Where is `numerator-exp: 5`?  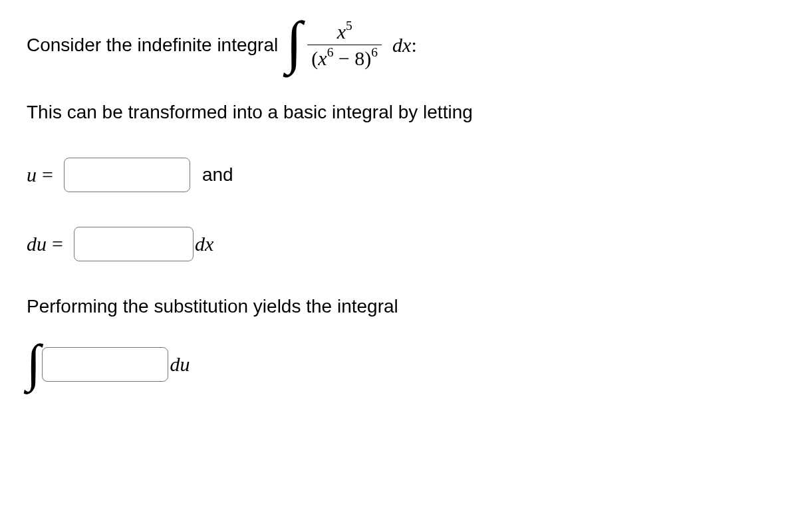
numerator-exp: 5 is located at coordinates (349, 25).